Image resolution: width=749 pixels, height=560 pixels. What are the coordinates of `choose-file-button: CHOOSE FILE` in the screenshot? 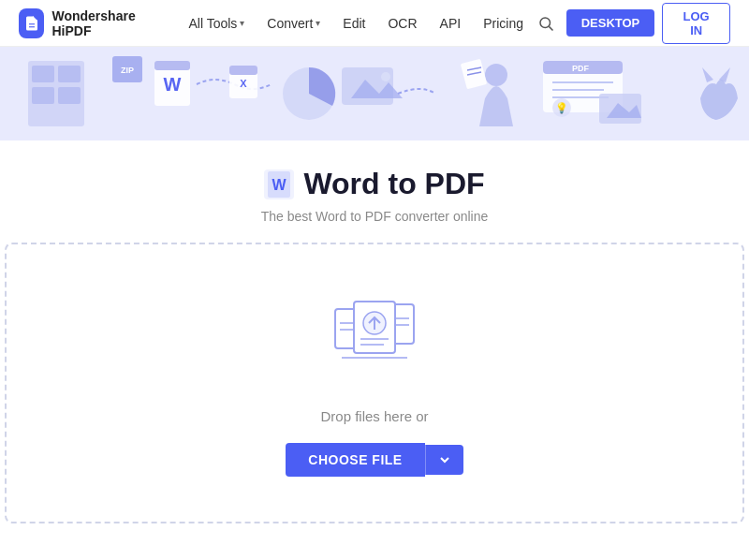 It's located at (355, 460).